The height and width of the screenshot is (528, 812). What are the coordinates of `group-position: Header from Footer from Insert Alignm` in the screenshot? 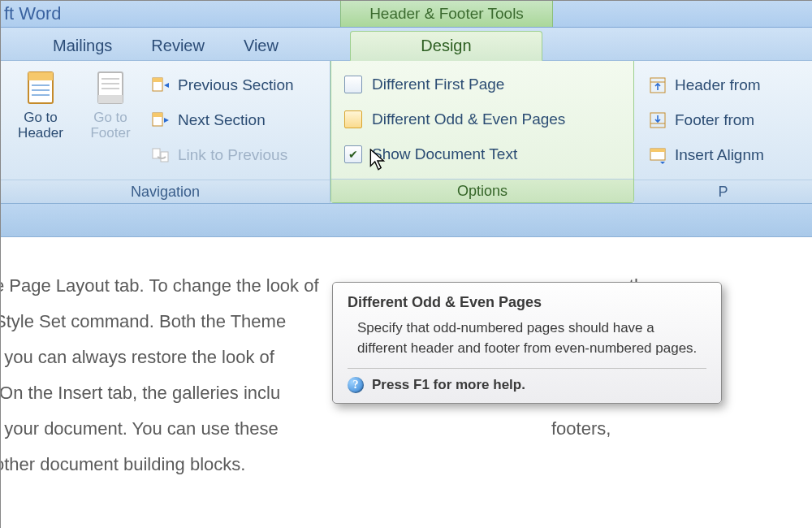 It's located at (723, 132).